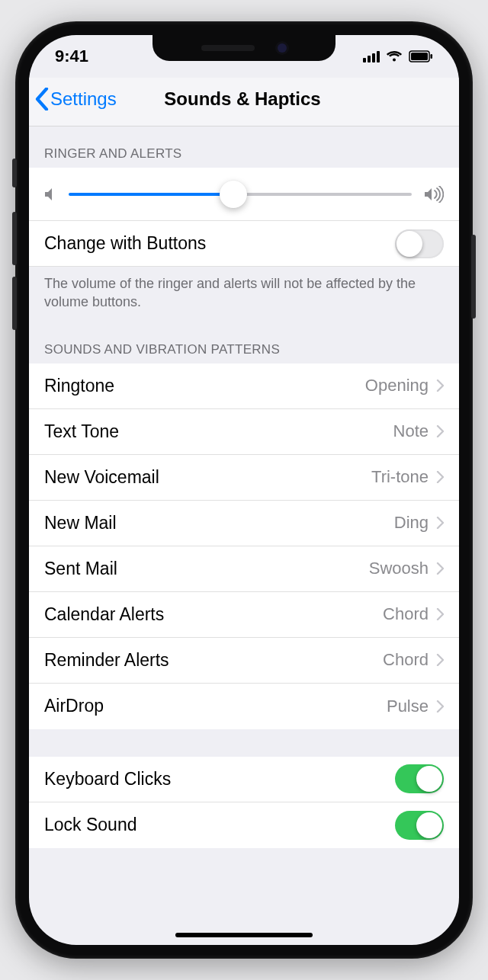  Describe the element at coordinates (104, 614) in the screenshot. I see `sound-pattern-label: Calendar Alerts` at that location.